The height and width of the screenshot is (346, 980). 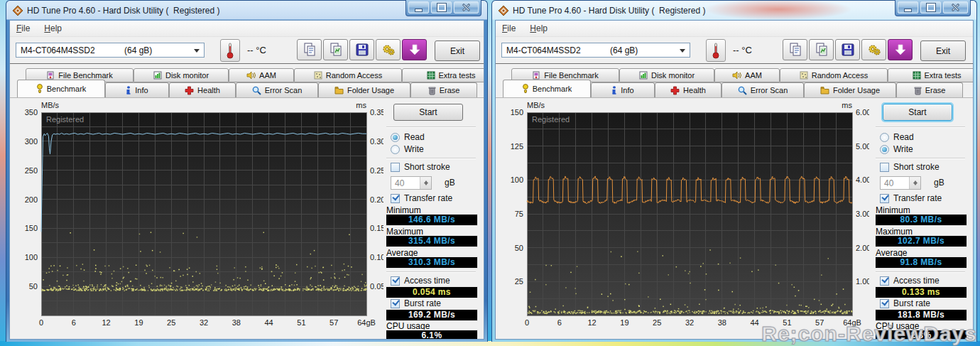 I want to click on svg-text: 51, so click(x=301, y=323).